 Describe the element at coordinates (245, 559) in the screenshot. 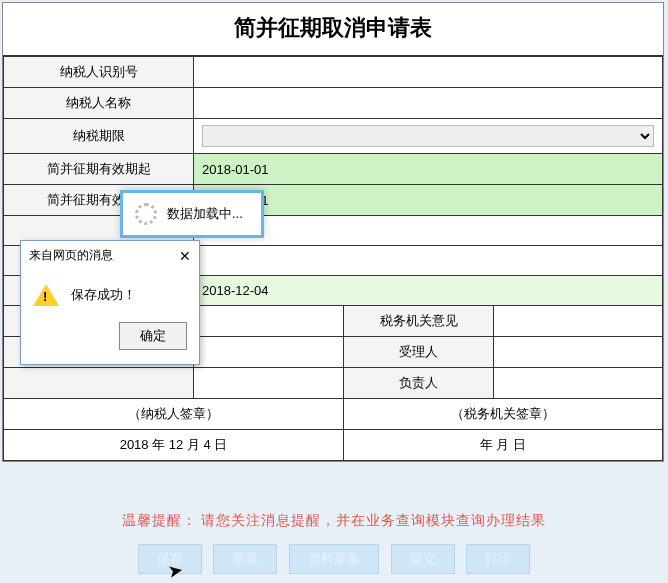

I see `reset-button: 重置` at that location.